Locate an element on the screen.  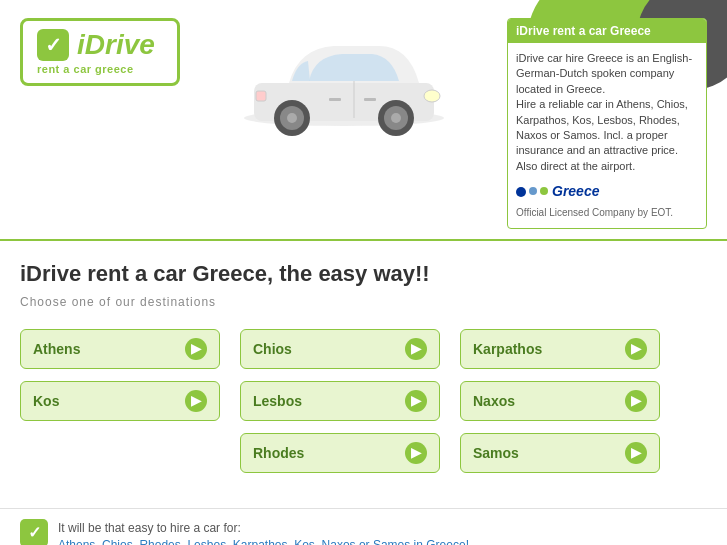
dest-rhodes-arrow: ▶ is located at coordinates (416, 453).